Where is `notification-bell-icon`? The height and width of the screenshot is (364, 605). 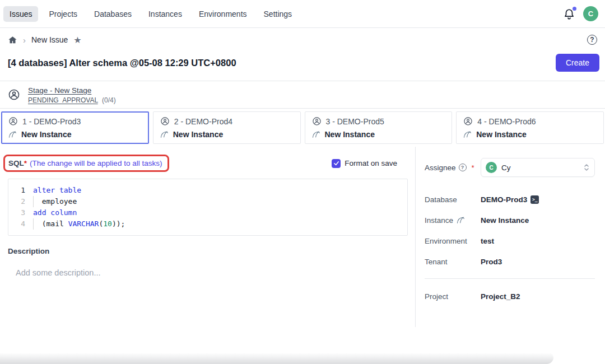
notification-bell-icon is located at coordinates (569, 14).